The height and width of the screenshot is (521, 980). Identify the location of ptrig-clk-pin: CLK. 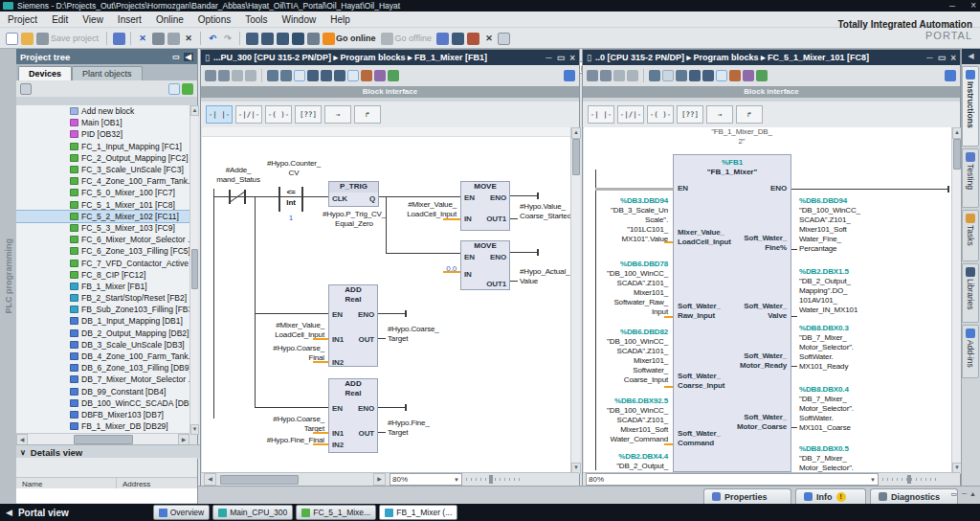
(340, 199).